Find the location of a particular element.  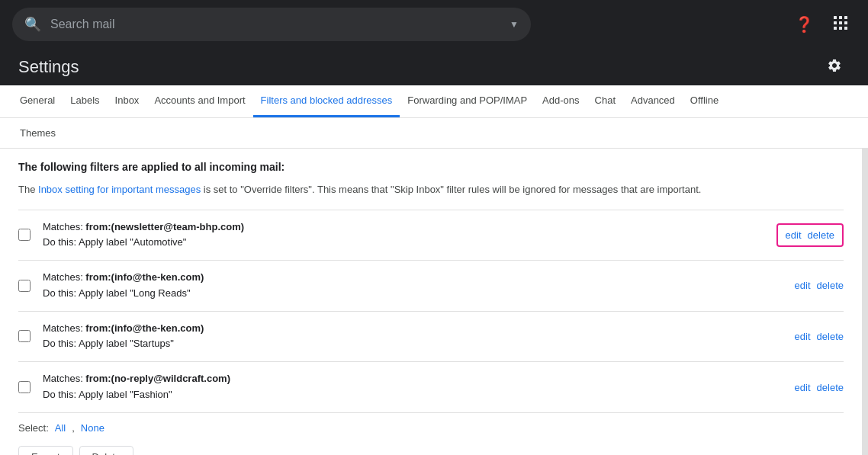

filter-action-text-1: Do this: Apply label "Automotive" is located at coordinates (403, 242).